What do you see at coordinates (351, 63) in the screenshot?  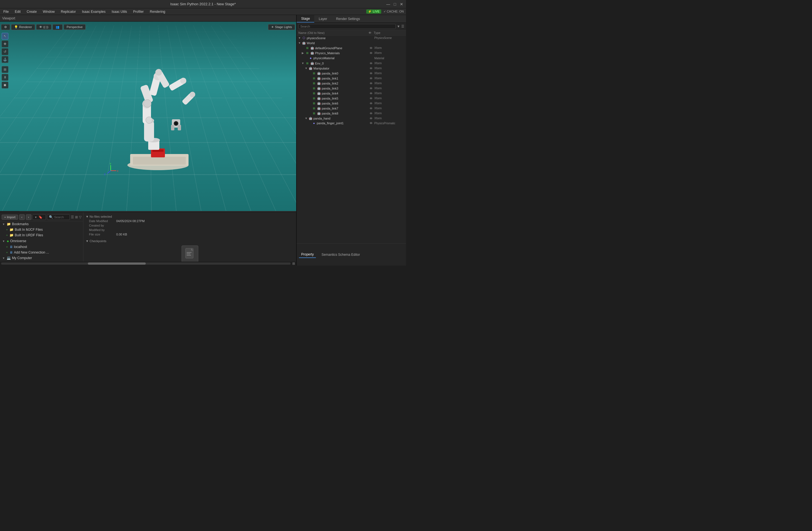 I see `table-row: ▼ ⊞ 🤖 Env_0 👁 Xform` at bounding box center [351, 63].